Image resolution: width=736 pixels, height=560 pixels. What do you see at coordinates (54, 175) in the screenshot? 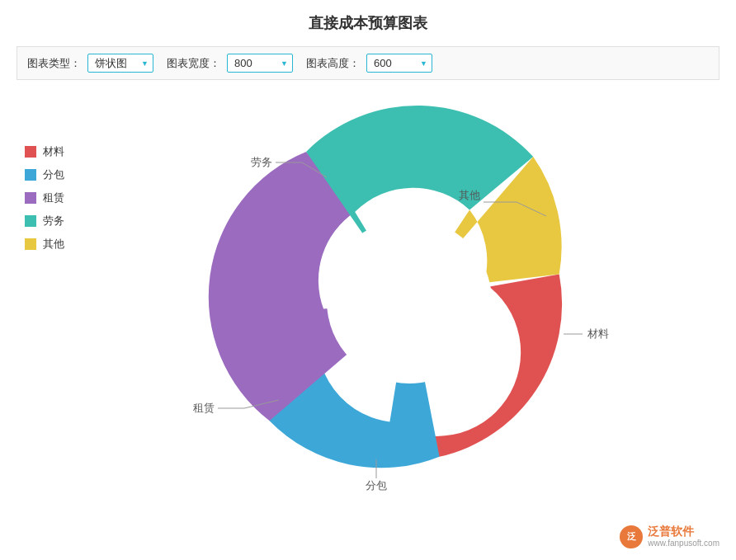
I see `legend-label-subcontract: 分包` at bounding box center [54, 175].